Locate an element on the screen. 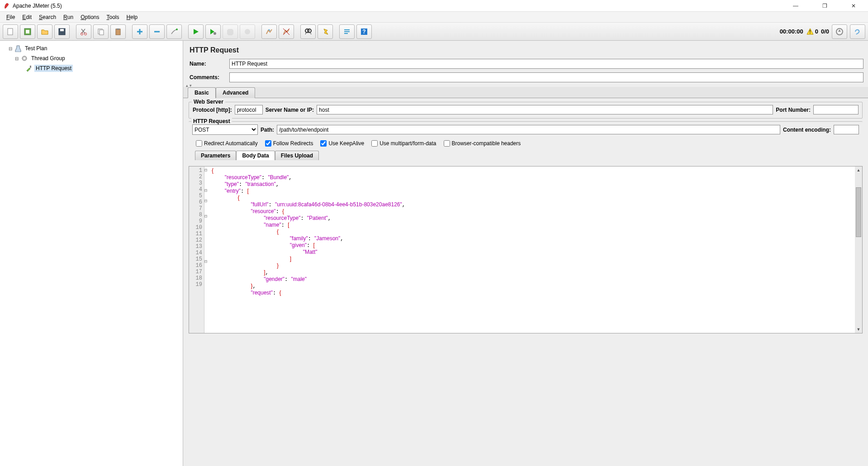  server-input is located at coordinates (545, 109).